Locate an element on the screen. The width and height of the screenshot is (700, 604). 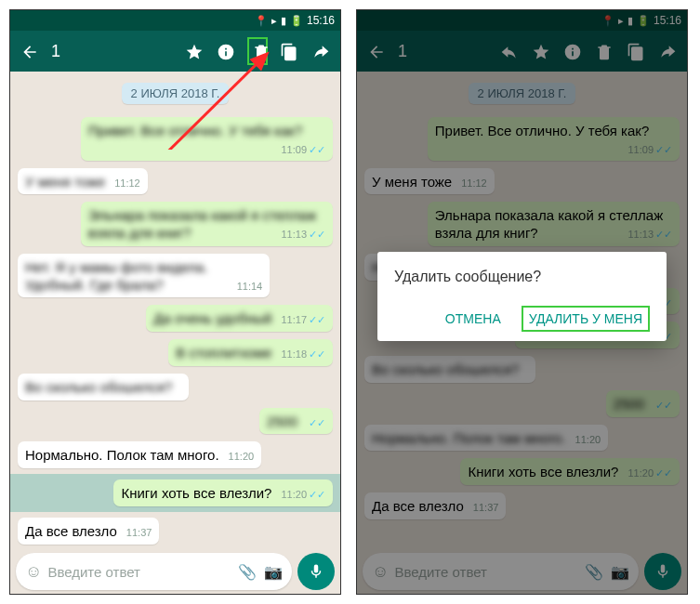
message-text: Нет. Я у мамы фото видела. Удобный. Где … is located at coordinates (117, 276).